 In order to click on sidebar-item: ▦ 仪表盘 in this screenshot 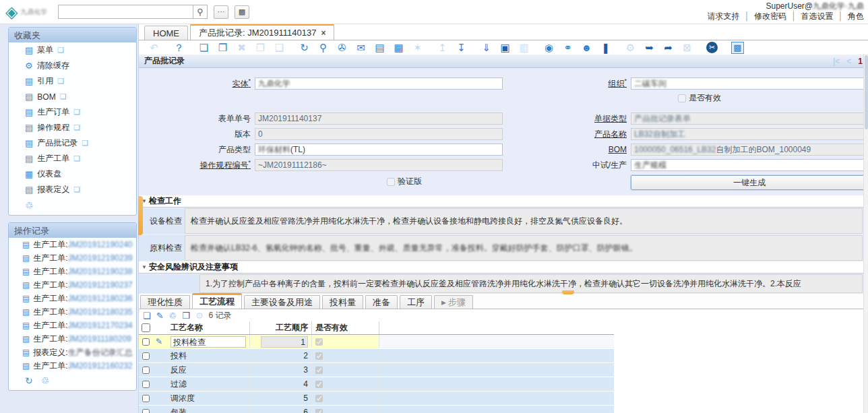, I will do `click(73, 174)`.